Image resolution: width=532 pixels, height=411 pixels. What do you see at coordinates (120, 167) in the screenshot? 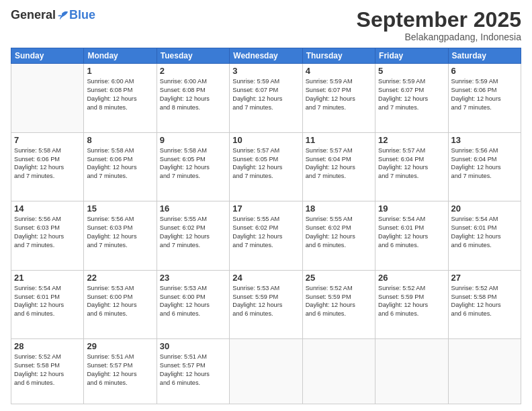
I see `table-row: 8Sunrise: 5:58 AM Sunset: 6:06 PM Daylig…` at bounding box center [120, 167].